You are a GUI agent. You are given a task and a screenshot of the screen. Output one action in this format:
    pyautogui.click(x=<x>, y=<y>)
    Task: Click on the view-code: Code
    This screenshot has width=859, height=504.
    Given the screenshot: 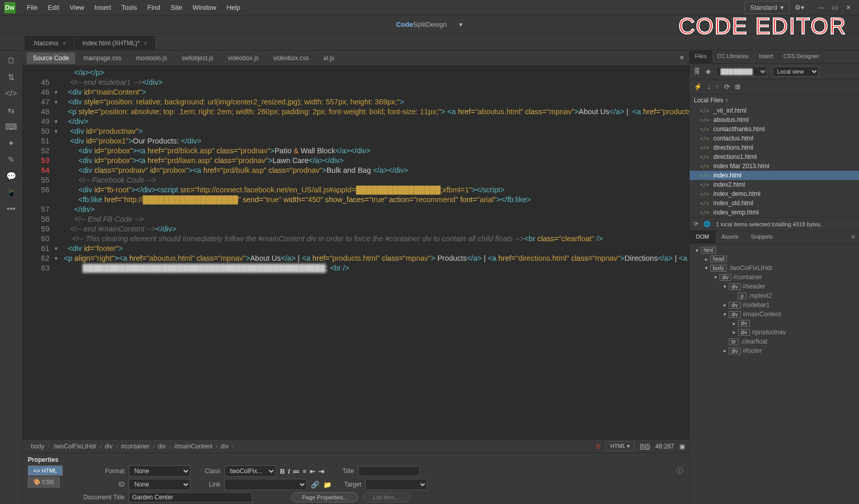 What is the action you would take?
    pyautogui.click(x=405, y=25)
    